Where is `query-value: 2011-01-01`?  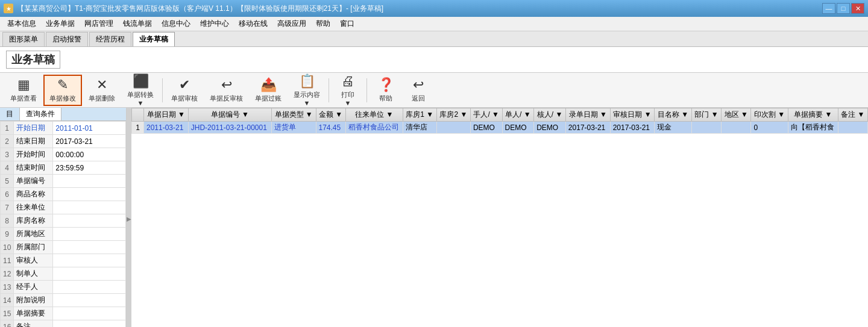
query-value: 2011-01-01 is located at coordinates (89, 128).